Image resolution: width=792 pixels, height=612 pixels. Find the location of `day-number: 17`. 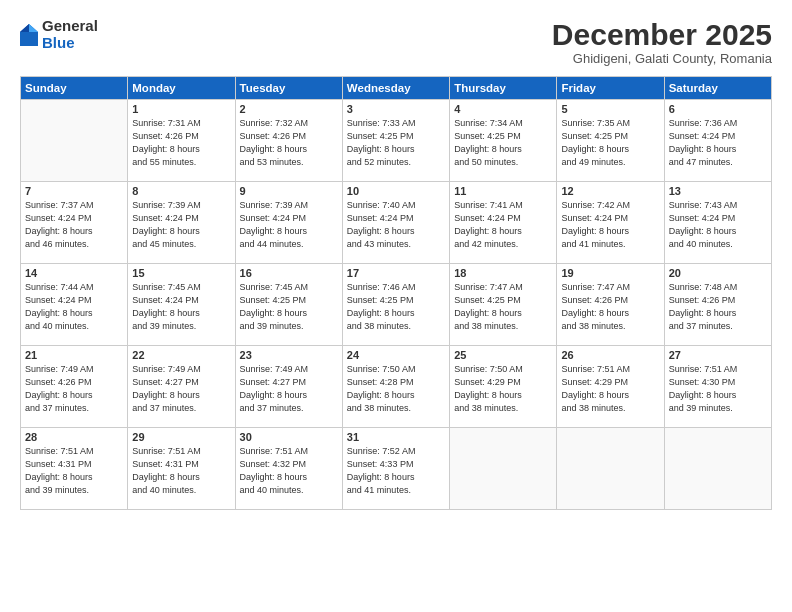

day-number: 17 is located at coordinates (396, 273).